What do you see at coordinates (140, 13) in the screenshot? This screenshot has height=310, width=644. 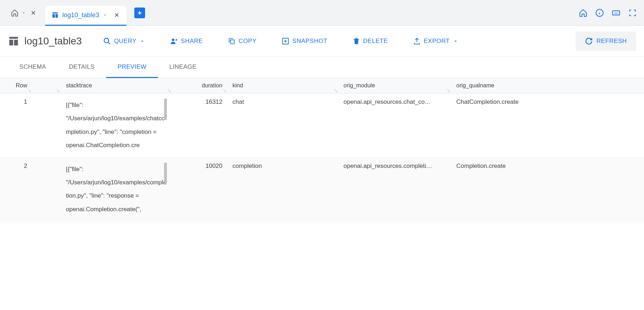 I see `add-tab-button` at bounding box center [140, 13].